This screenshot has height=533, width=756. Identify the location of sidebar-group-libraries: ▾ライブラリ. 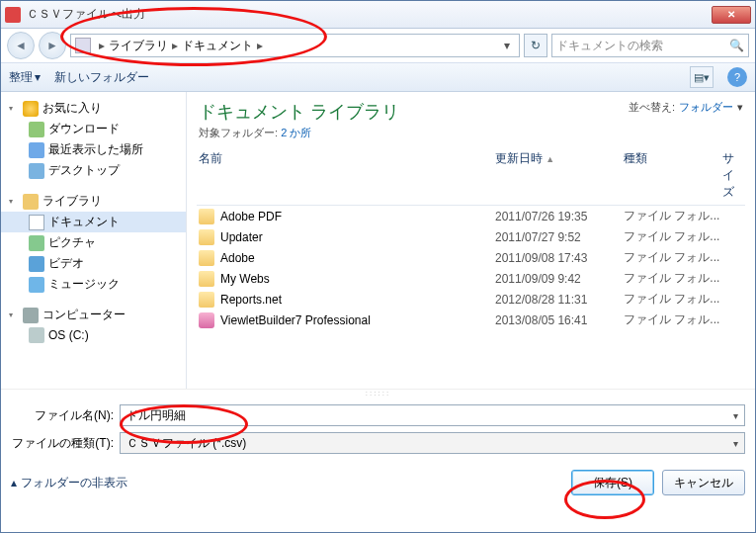
(93, 202).